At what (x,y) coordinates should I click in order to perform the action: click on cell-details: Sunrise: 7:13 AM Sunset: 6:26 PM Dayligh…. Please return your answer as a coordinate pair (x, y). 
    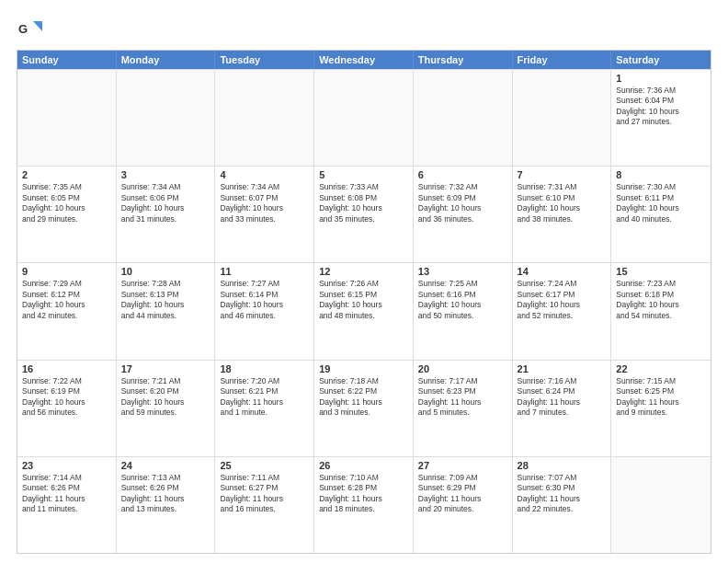
    Looking at the image, I should click on (165, 494).